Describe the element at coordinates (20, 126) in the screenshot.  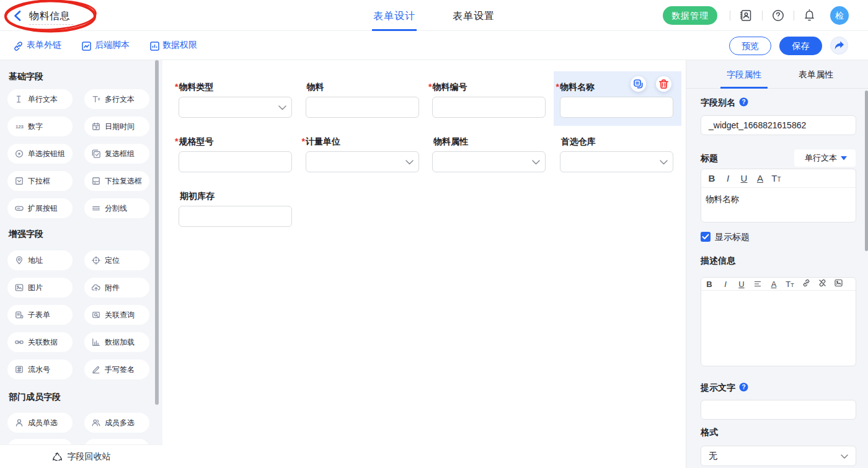
I see `svg-text: 123` at that location.